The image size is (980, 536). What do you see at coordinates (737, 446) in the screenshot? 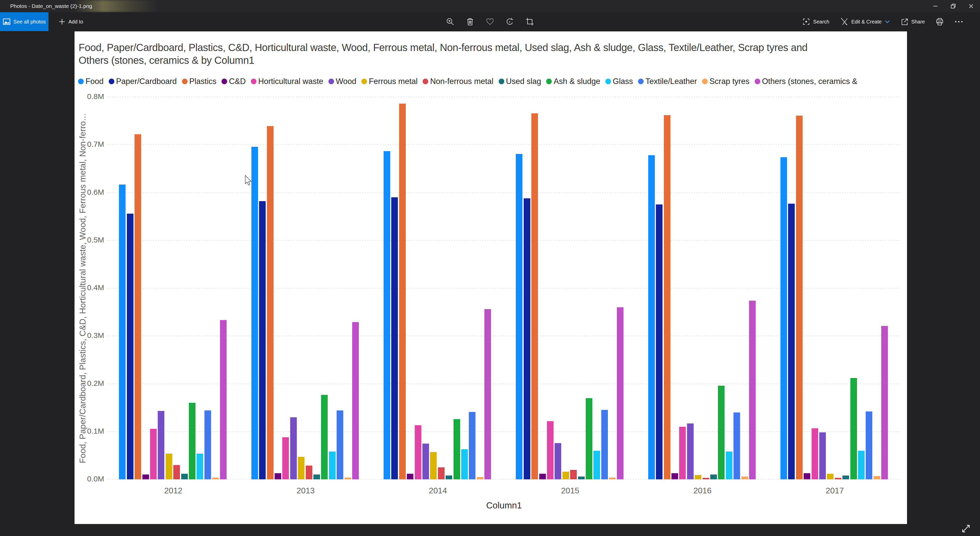
I see `bar-2016-textile-leather` at bounding box center [737, 446].